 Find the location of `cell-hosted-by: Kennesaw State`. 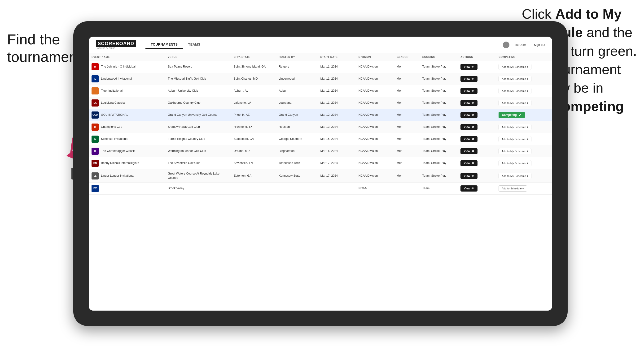

cell-hosted-by: Kennesaw State is located at coordinates (297, 176).